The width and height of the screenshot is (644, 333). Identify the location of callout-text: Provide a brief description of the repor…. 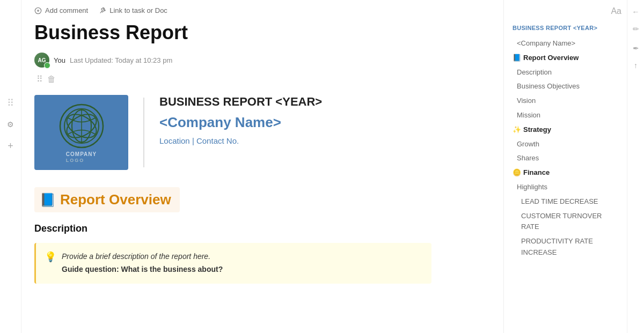
(142, 263).